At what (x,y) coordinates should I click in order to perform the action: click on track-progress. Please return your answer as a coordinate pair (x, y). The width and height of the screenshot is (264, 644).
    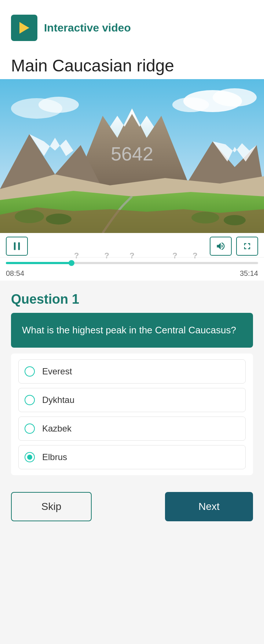
    Looking at the image, I should click on (39, 263).